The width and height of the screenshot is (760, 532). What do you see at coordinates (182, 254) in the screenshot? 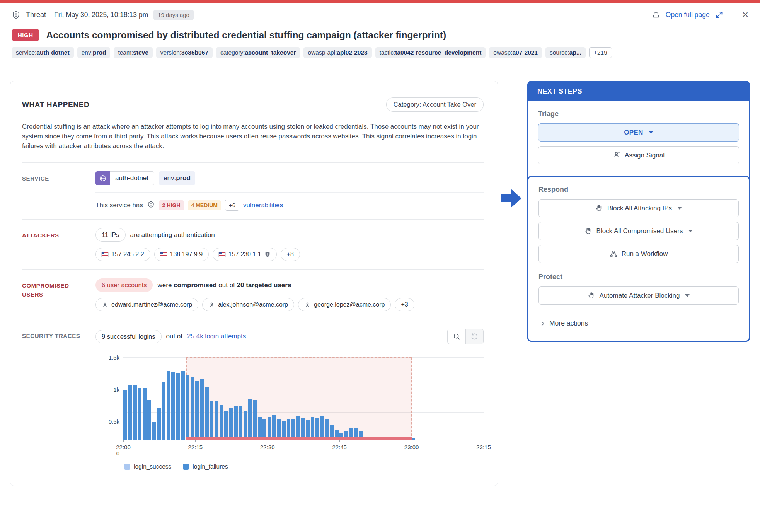
I see `attacker-ip-pill: 138.197.9.9` at bounding box center [182, 254].